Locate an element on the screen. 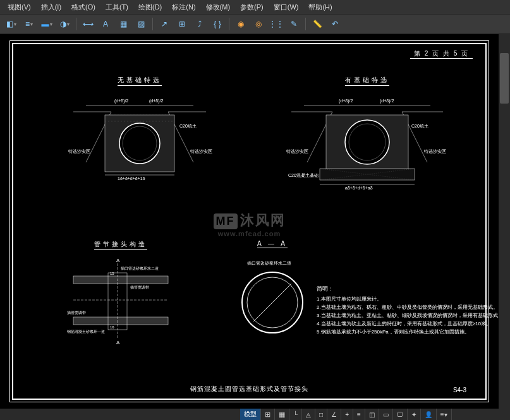  sheet-title: 钢筋混凝土圆管选基础形式及管节接头 is located at coordinates (249, 389).